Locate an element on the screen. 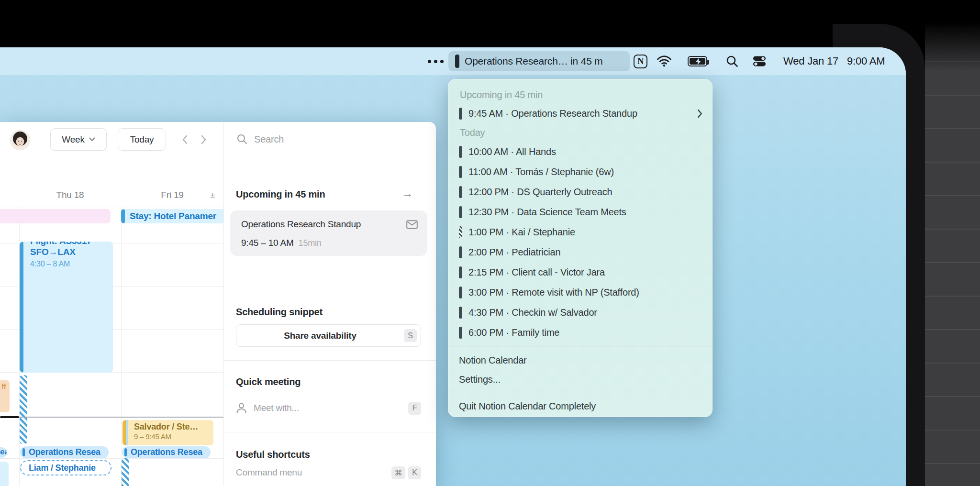 This screenshot has width=980, height=486. dropdown-event: 4:30 PM · Checkin w/ Salvador is located at coordinates (580, 312).